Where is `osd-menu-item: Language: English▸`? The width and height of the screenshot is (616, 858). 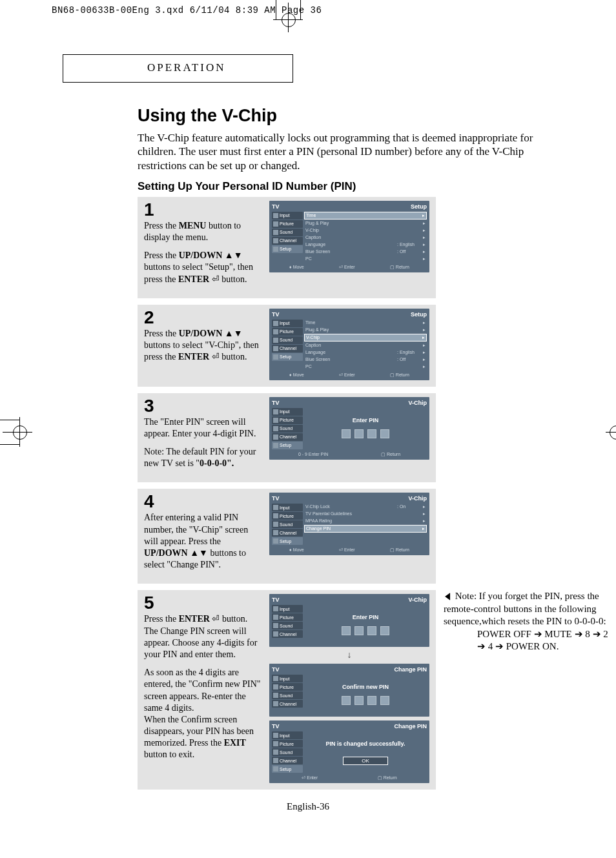
osd-menu-item: Language: English▸ is located at coordinates (365, 352).